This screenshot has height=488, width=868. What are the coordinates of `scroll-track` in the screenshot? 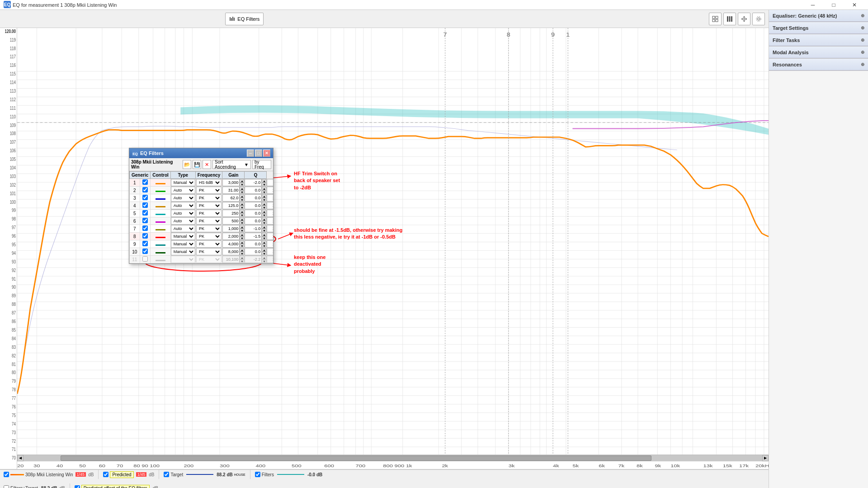 It's located at (393, 458).